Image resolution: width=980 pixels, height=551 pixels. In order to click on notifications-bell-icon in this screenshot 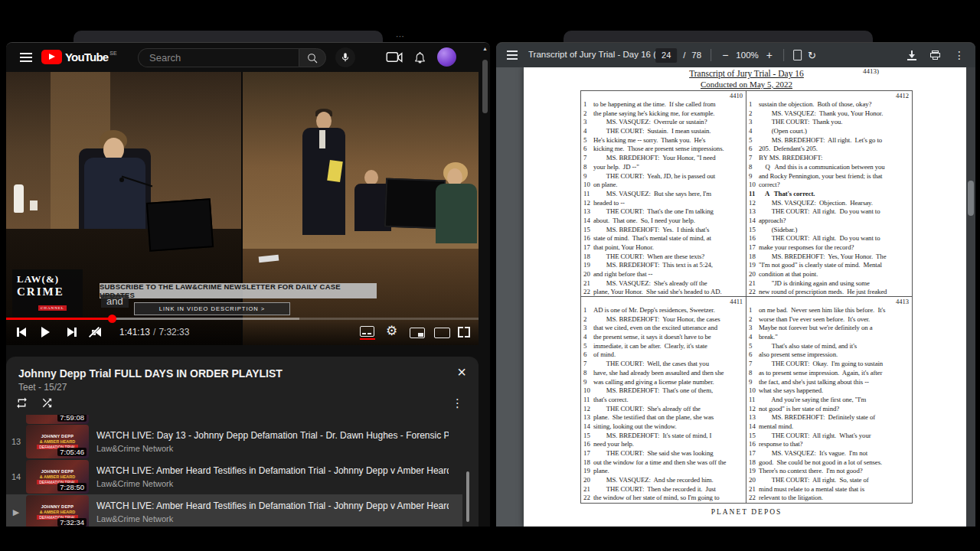, I will do `click(420, 57)`.